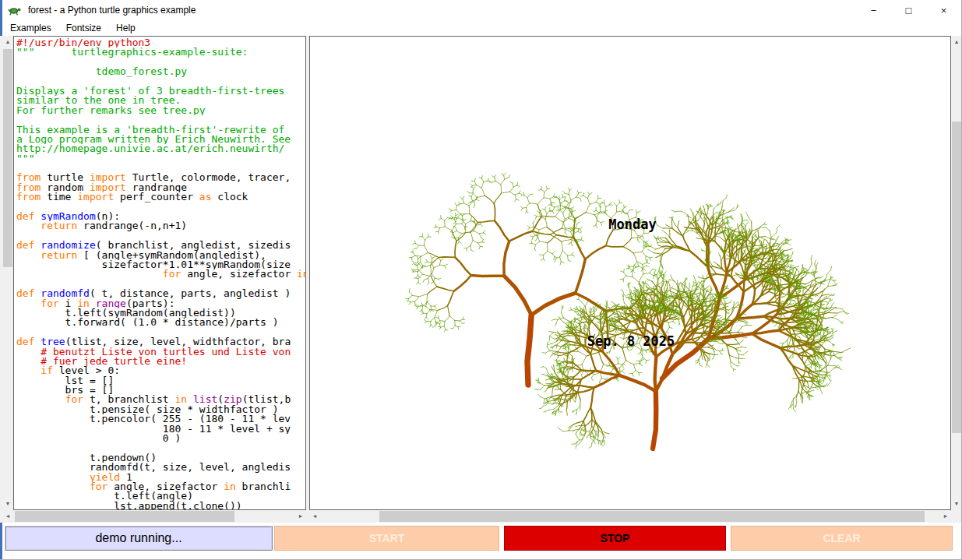 The width and height of the screenshot is (962, 560). I want to click on code-line: for angle, sizefactor in, so click(160, 274).